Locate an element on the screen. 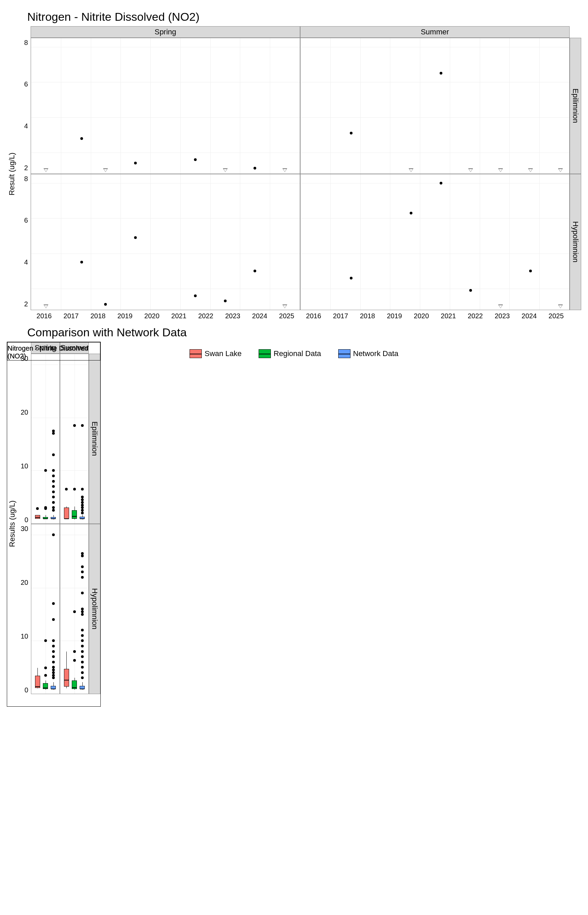  legend-swan: Swan Lake is located at coordinates (215, 354).